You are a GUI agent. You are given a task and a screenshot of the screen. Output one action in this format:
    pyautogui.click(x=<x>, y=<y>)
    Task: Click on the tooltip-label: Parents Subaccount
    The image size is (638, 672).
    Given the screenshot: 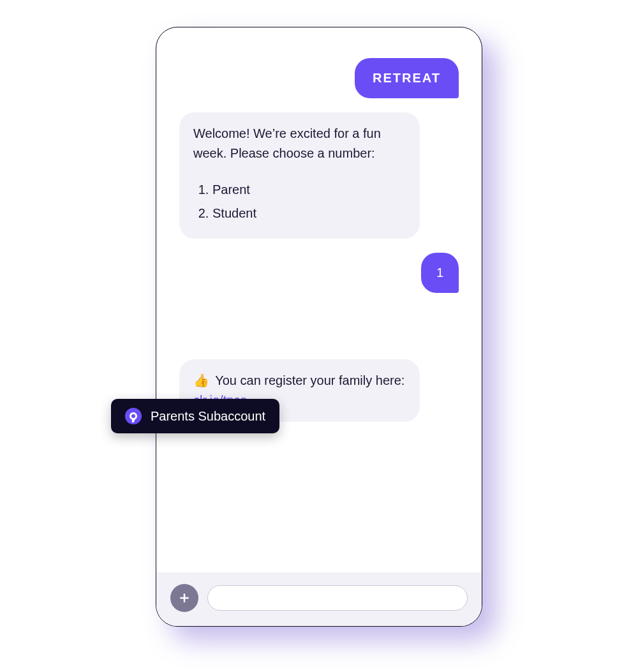 What is the action you would take?
    pyautogui.click(x=208, y=416)
    